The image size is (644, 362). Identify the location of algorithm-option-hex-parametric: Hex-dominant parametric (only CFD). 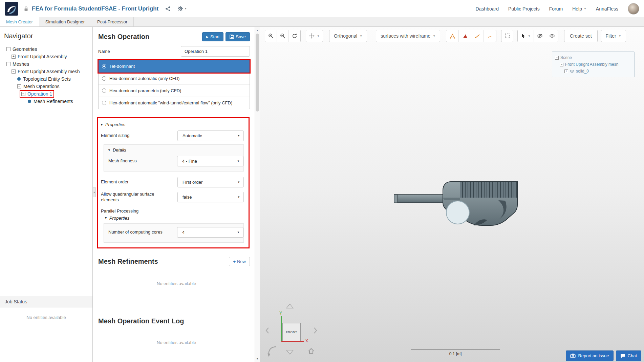
(174, 91).